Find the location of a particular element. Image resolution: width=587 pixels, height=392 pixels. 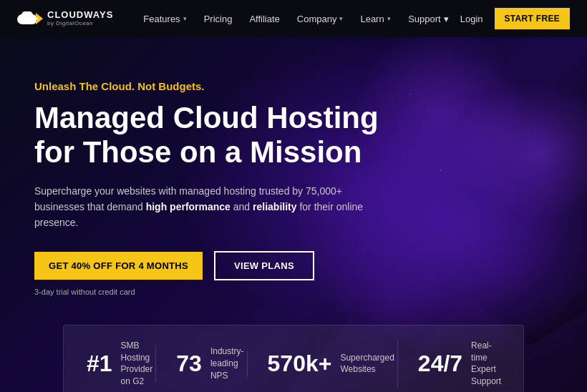

nav-affiliate-label: Affiliate is located at coordinates (264, 19).